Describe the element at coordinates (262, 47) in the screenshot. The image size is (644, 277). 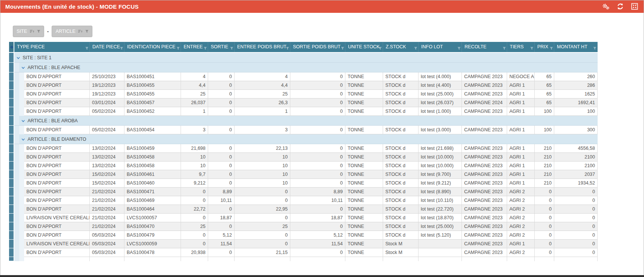
I see `column-header-entree-poids-brut: ENTREE POIDS BRUT` at that location.